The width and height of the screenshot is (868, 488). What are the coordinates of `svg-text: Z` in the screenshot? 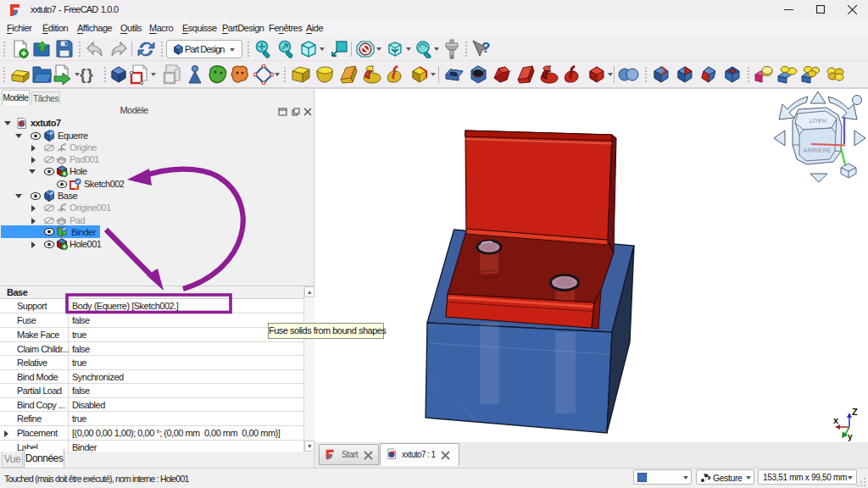 It's located at (854, 412).